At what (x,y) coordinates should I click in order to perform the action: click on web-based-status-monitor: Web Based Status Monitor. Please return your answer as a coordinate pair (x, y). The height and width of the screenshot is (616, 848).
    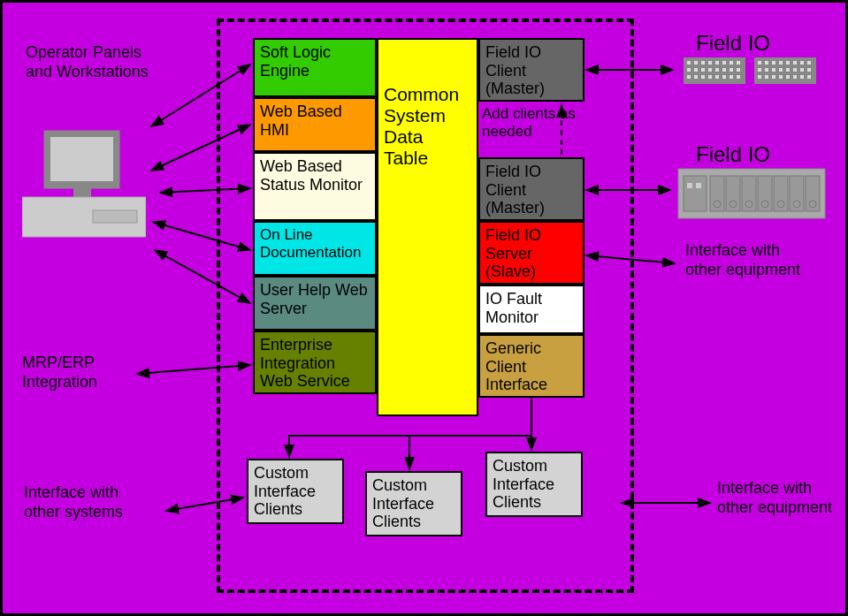
    Looking at the image, I should click on (315, 186).